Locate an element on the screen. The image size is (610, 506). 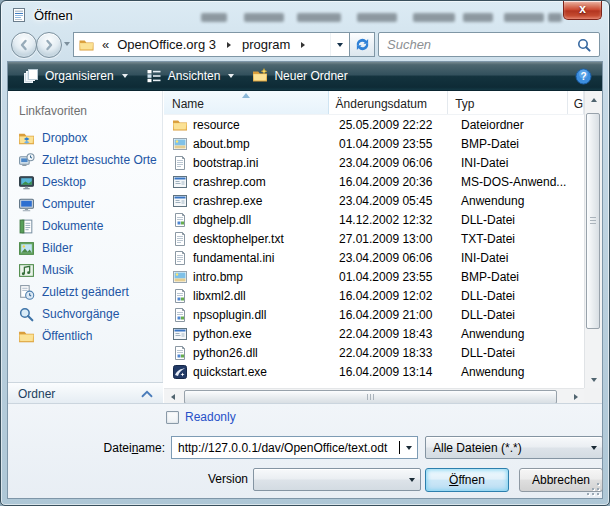
scroll-down-button is located at coordinates (594, 380).